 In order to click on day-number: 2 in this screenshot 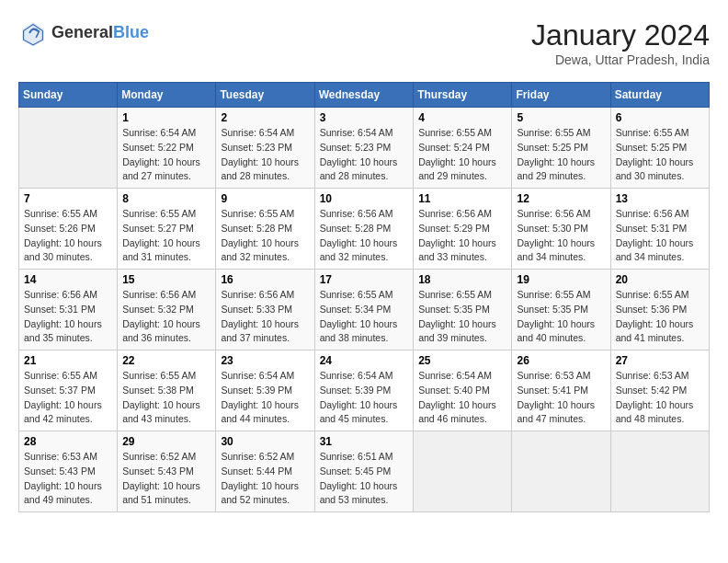, I will do `click(265, 118)`.